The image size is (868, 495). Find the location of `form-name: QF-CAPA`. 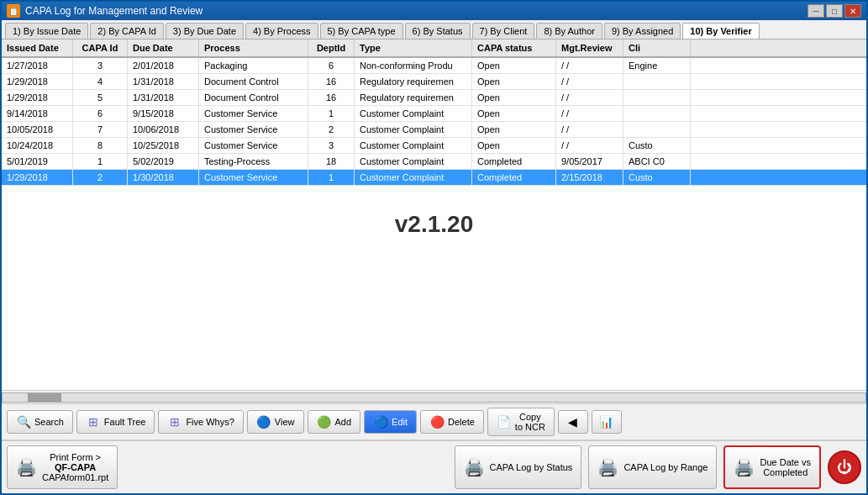

form-name: QF-CAPA is located at coordinates (76, 467).